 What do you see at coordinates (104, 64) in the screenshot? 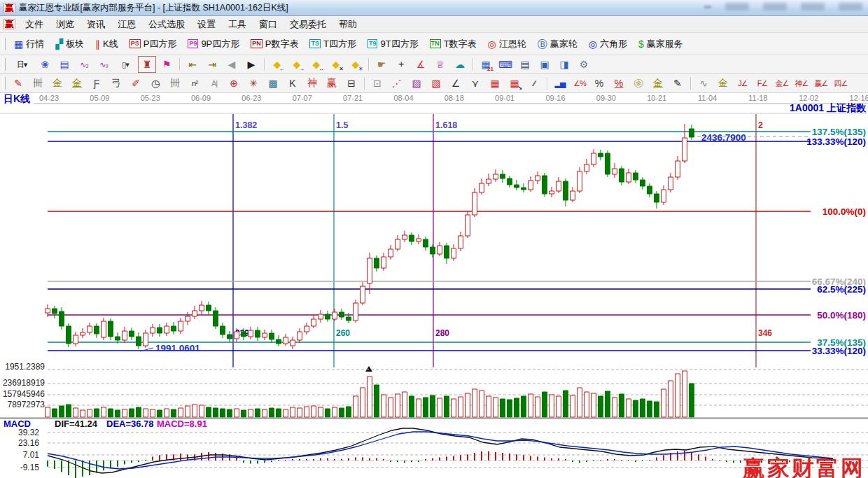
I see `view-button-4: ∿₉` at bounding box center [104, 64].